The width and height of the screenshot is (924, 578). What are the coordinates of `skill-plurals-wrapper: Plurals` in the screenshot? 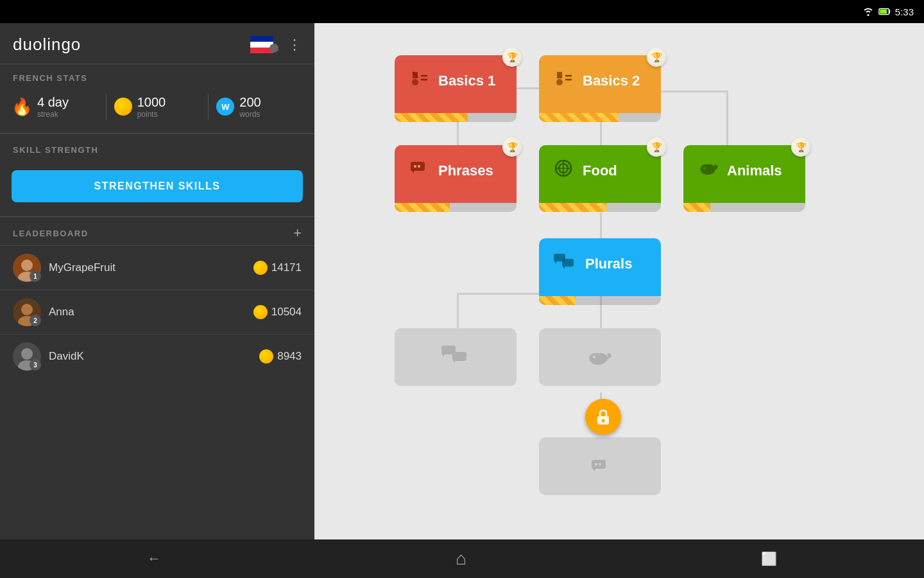 It's located at (600, 272).